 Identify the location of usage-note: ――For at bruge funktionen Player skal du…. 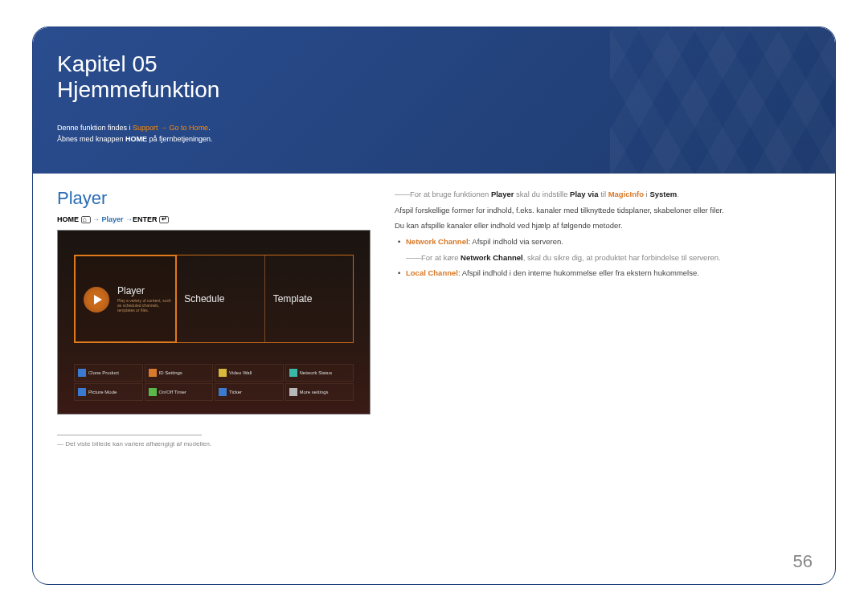
(603, 194).